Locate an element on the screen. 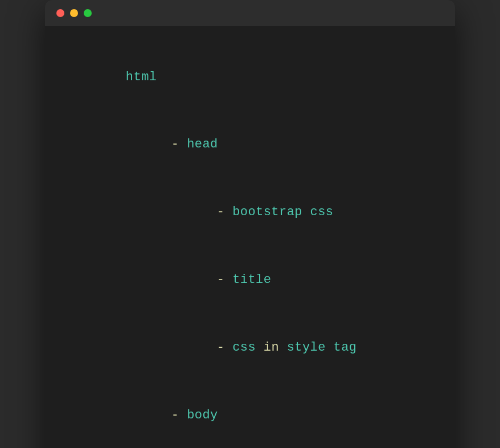  css-style-text: css is located at coordinates (248, 347).